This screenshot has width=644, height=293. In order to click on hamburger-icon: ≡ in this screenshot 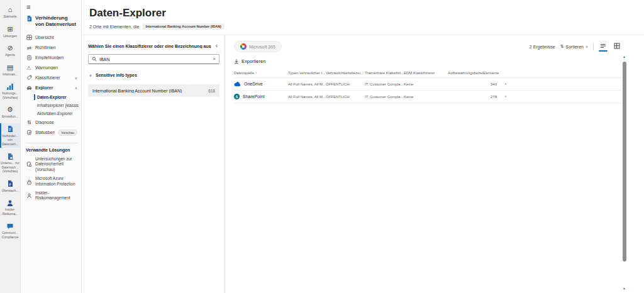, I will do `click(28, 7)`.